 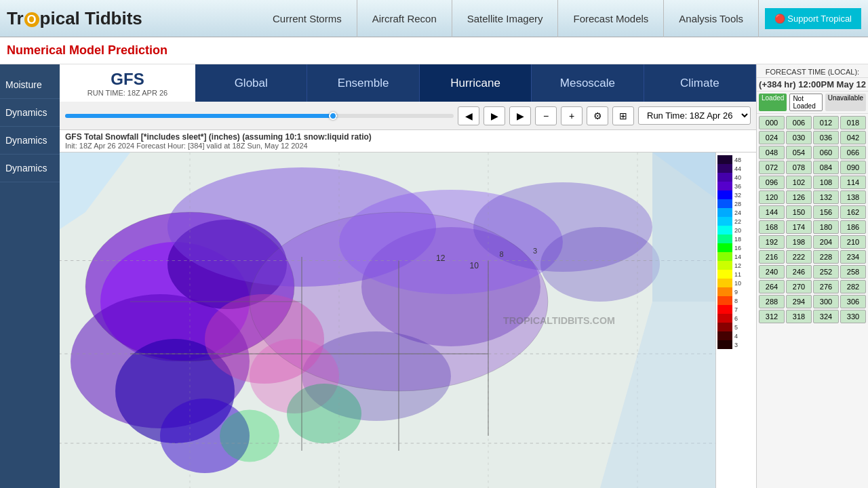 What do you see at coordinates (772, 287) in the screenshot?
I see `fhour-cell-264: 264` at bounding box center [772, 287].